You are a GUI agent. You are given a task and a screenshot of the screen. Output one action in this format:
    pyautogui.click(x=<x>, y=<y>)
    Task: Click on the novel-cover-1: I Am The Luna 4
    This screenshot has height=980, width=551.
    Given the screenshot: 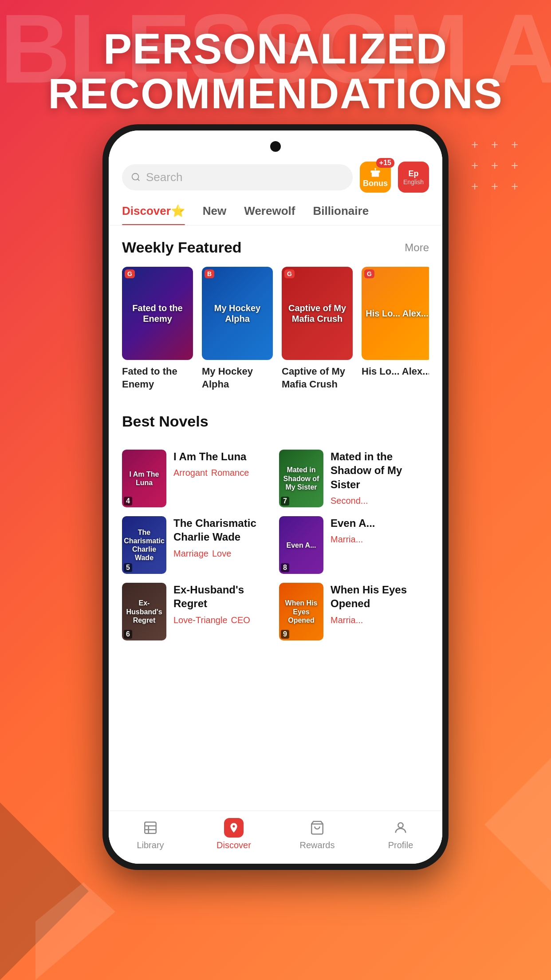 What is the action you would take?
    pyautogui.click(x=144, y=478)
    